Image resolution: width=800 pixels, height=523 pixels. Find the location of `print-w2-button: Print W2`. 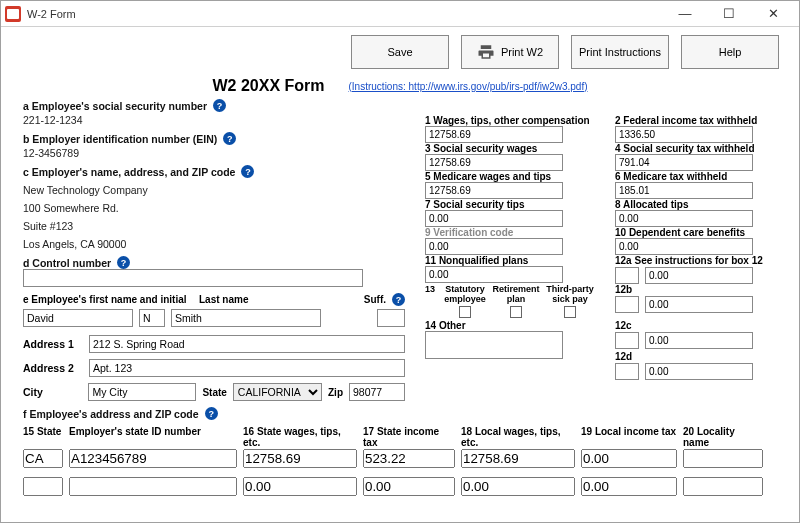

print-w2-button: Print W2 is located at coordinates (510, 52).